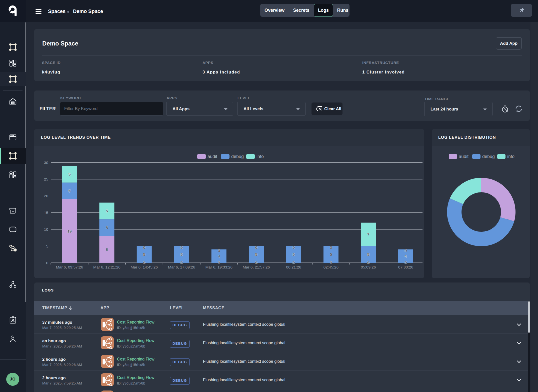 Image resolution: width=538 pixels, height=392 pixels. What do you see at coordinates (256, 267) in the screenshot?
I see `svg-text: Mar 6, 21:57:26` at bounding box center [256, 267].